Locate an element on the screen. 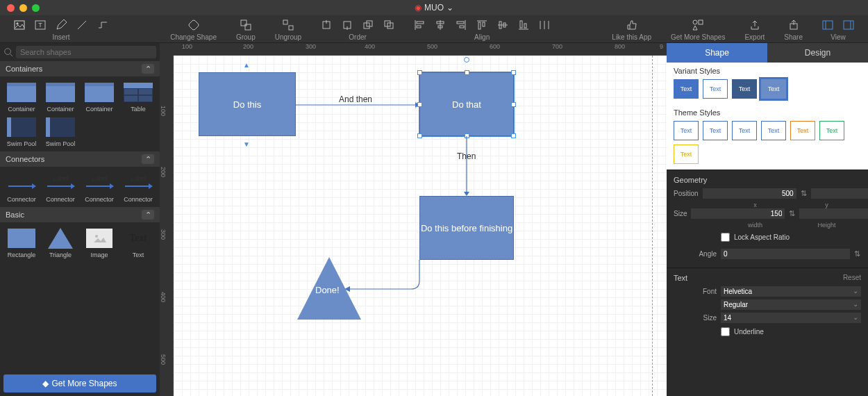 The height and width of the screenshot is (396, 868). share-icon is located at coordinates (794, 25).